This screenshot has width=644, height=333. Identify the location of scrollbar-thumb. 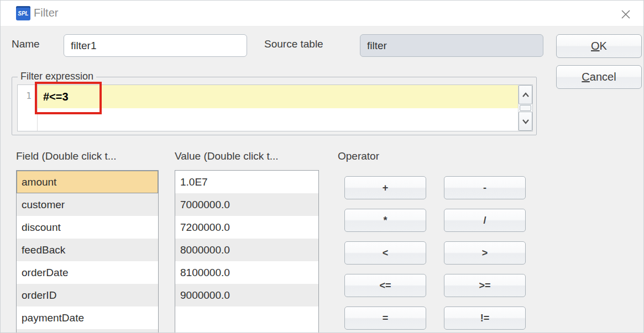
(525, 108).